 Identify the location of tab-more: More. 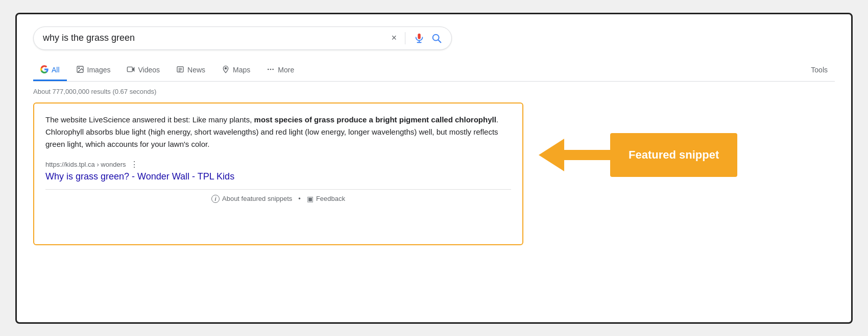
(280, 70).